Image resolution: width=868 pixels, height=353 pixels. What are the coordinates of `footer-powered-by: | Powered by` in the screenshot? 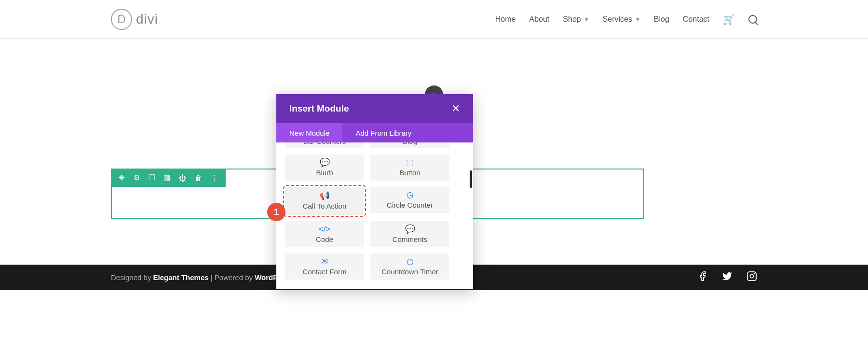 It's located at (232, 277).